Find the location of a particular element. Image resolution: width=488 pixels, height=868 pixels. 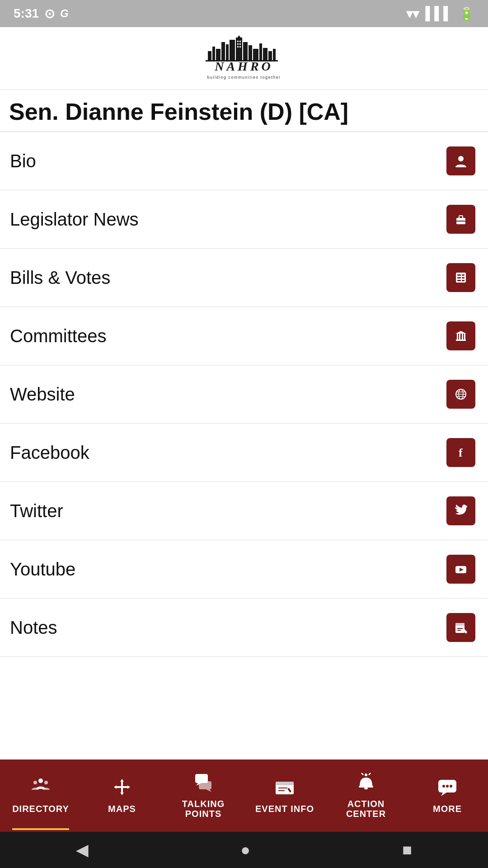

page-title: Sen. Dianne Feinstein (D) [CA] is located at coordinates (244, 111).